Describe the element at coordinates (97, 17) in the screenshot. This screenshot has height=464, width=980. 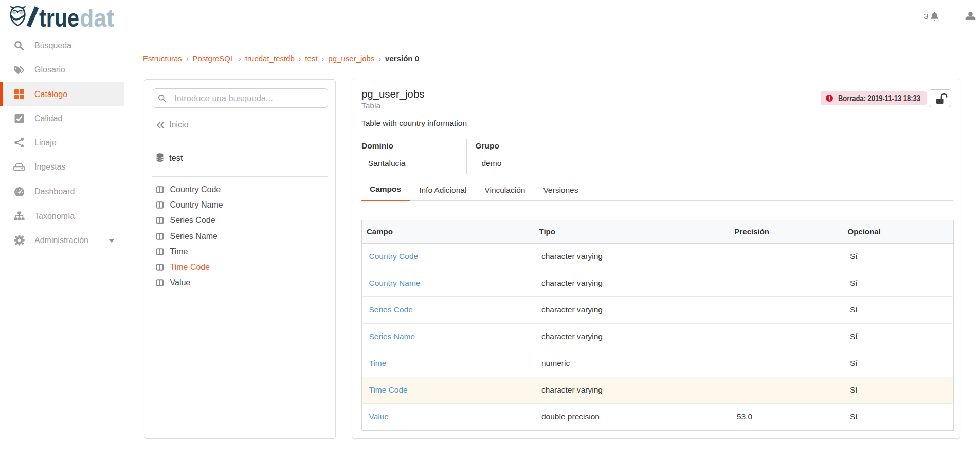
I see `svg-text: dat` at that location.